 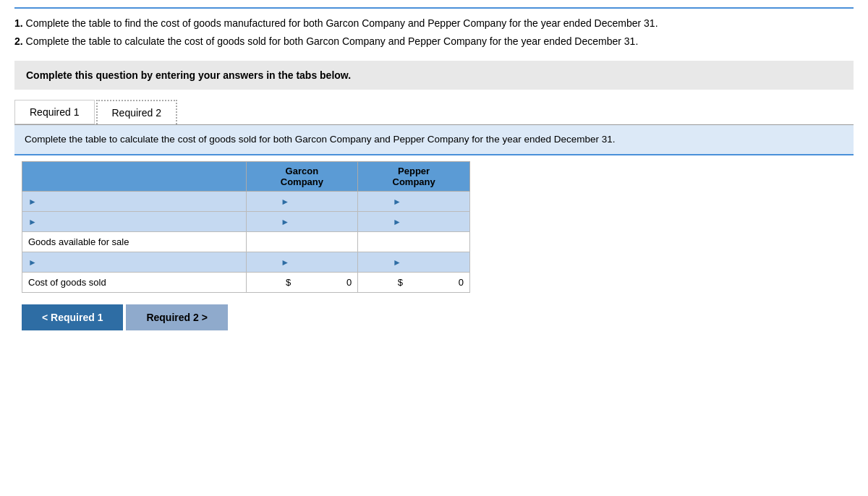 I want to click on table-row-cost-of-goods: Cost of goods sold $ $, so click(x=246, y=283).